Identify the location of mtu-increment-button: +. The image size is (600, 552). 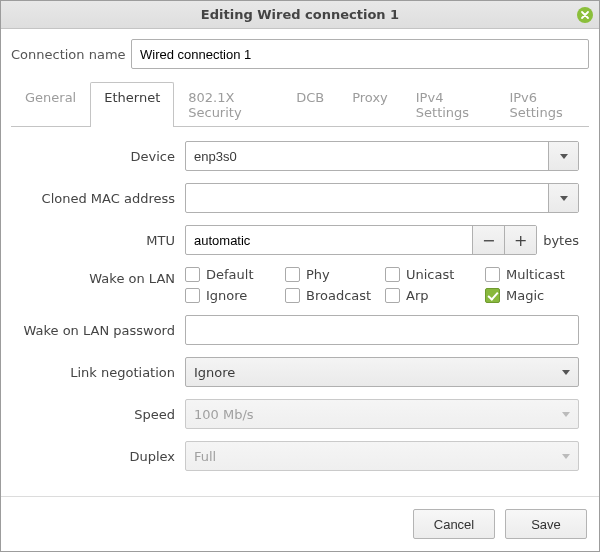
(520, 240).